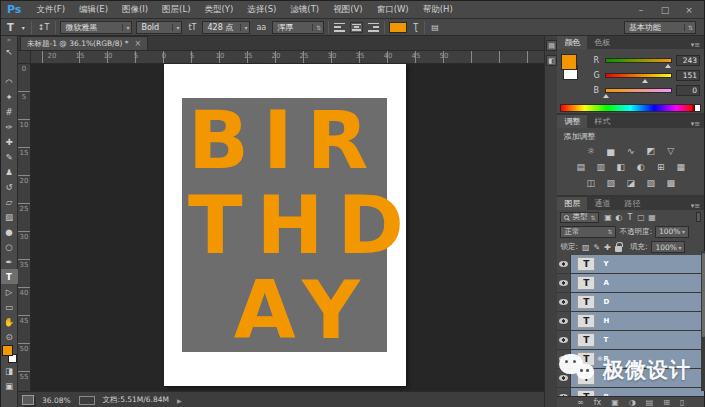 The image size is (705, 407). What do you see at coordinates (226, 28) in the screenshot?
I see `font-size-select: 428 点 ▾` at bounding box center [226, 28].